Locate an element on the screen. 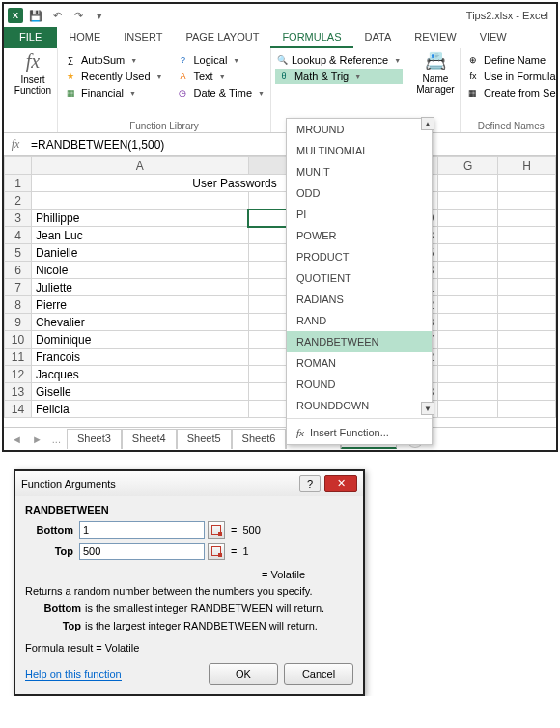  dialog-titlebar: Function Arguments ? ✕ is located at coordinates (189, 484).